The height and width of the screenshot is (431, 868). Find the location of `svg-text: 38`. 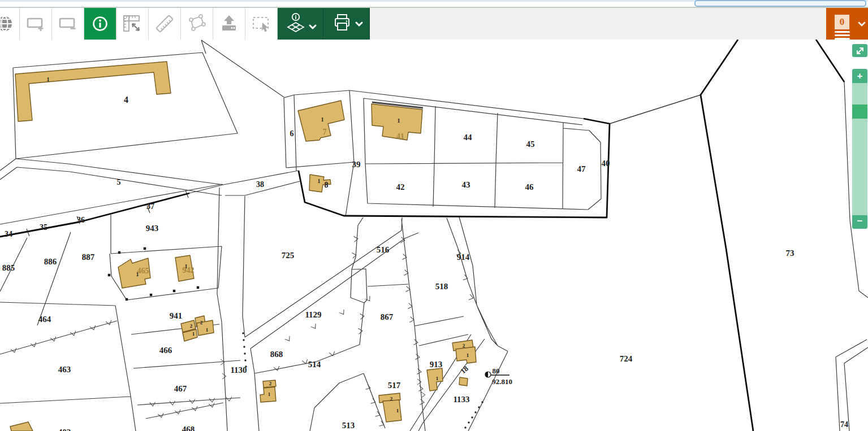

svg-text: 38 is located at coordinates (260, 184).